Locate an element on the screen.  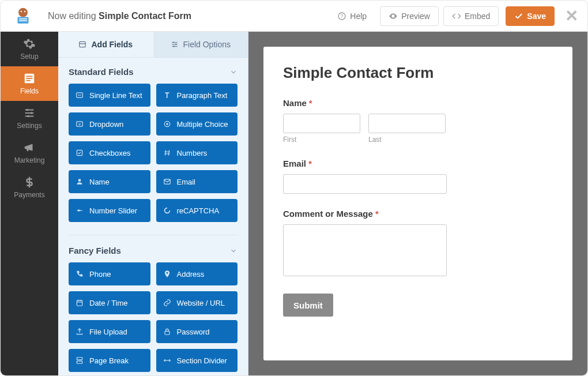
nav-label: Settings is located at coordinates (29, 126).